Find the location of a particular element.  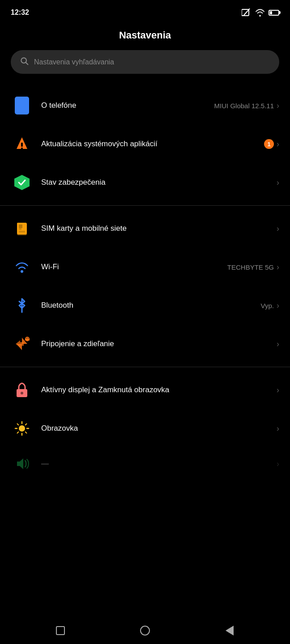

search-icon is located at coordinates (24, 62).